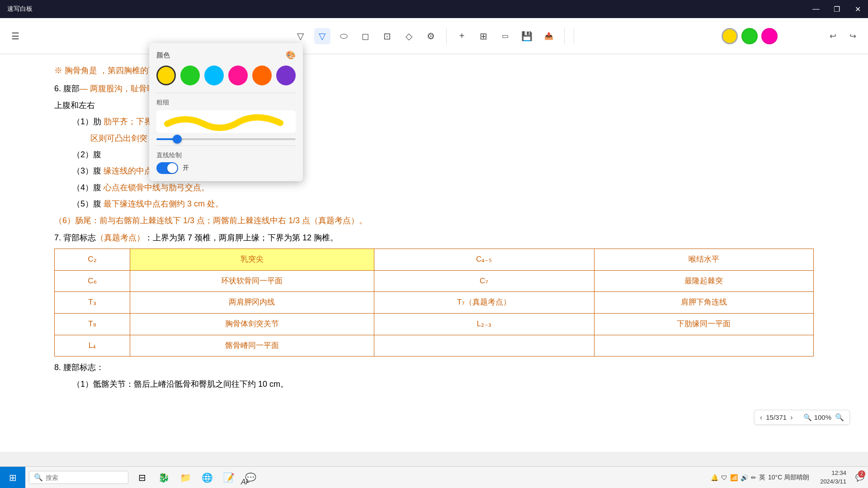  What do you see at coordinates (431, 36) in the screenshot?
I see `settings-tool-button: ⚙` at bounding box center [431, 36].